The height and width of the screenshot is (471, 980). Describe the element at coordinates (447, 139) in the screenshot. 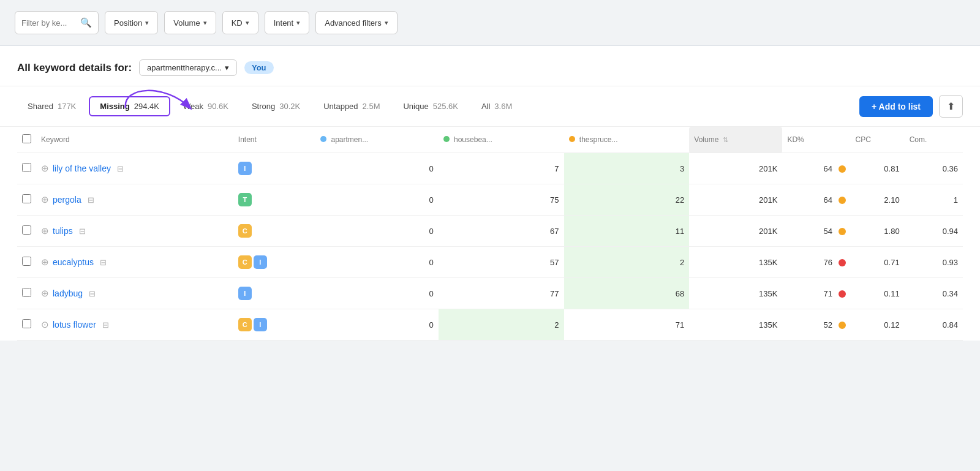

I see `housebea-dot` at that location.